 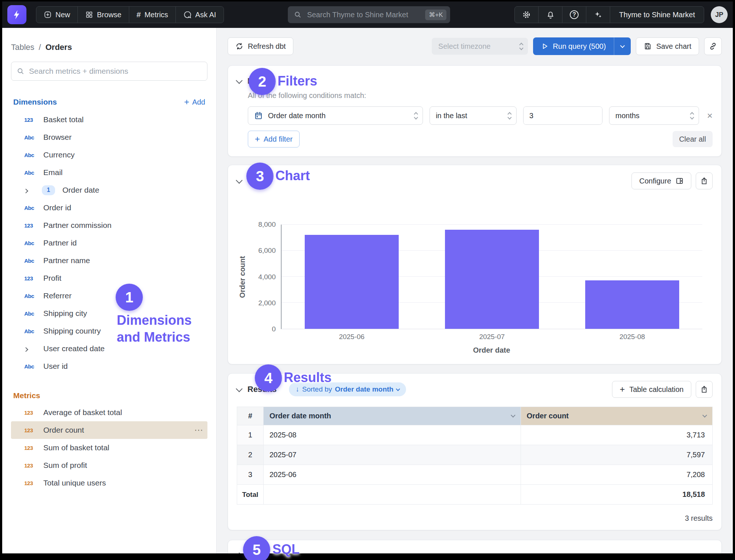 I want to click on filter-unit-select: months, so click(x=654, y=116).